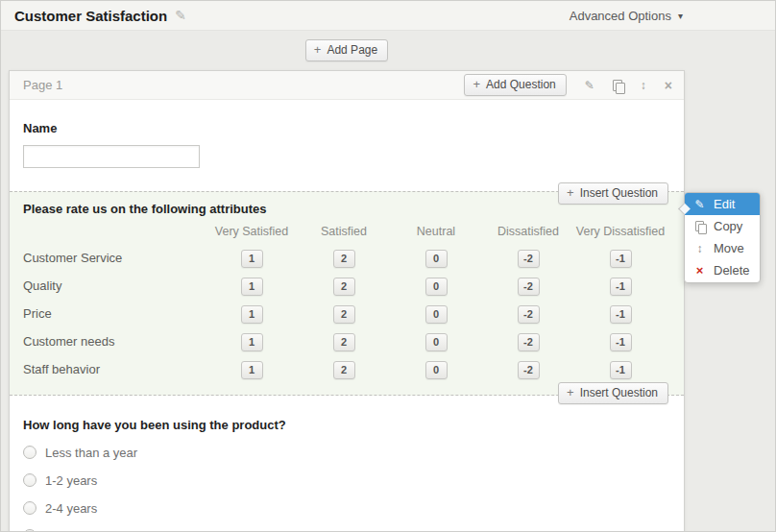 This screenshot has width=776, height=532. What do you see at coordinates (699, 271) in the screenshot?
I see `delete-x-icon: ×` at bounding box center [699, 271].